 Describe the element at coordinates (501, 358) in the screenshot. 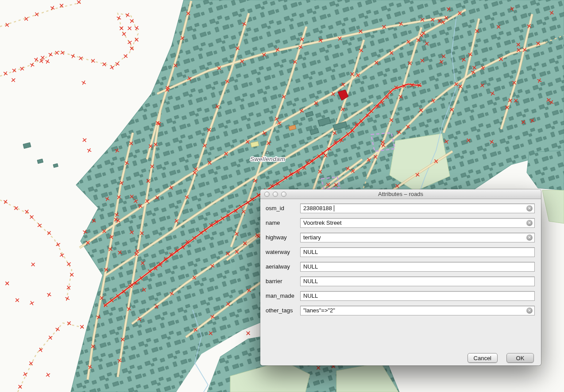

I see `dialog-buttons: Cancel OK` at that location.